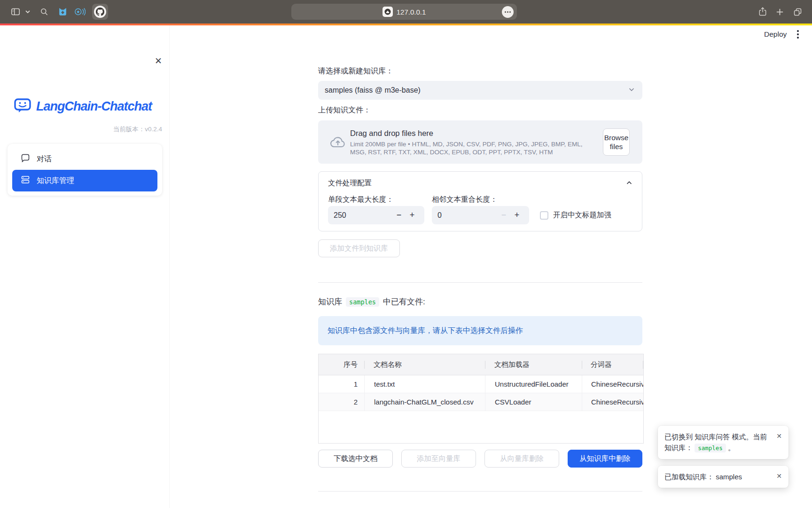 The width and height of the screenshot is (812, 508). What do you see at coordinates (94, 106) in the screenshot?
I see `app-logo-text: LangChain-Chatchat` at bounding box center [94, 106].